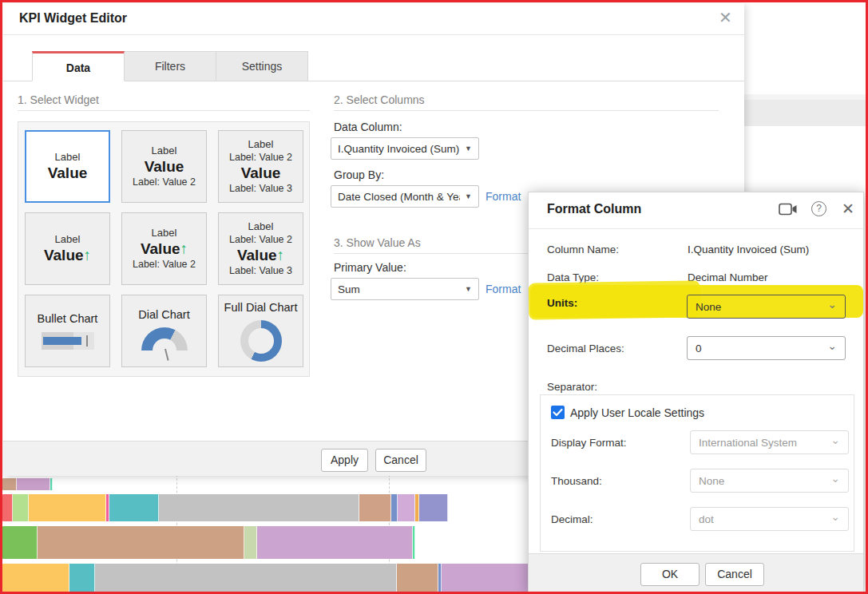 The width and height of the screenshot is (868, 594). Describe the element at coordinates (762, 348) in the screenshot. I see `decimal-places-value: 0` at that location.